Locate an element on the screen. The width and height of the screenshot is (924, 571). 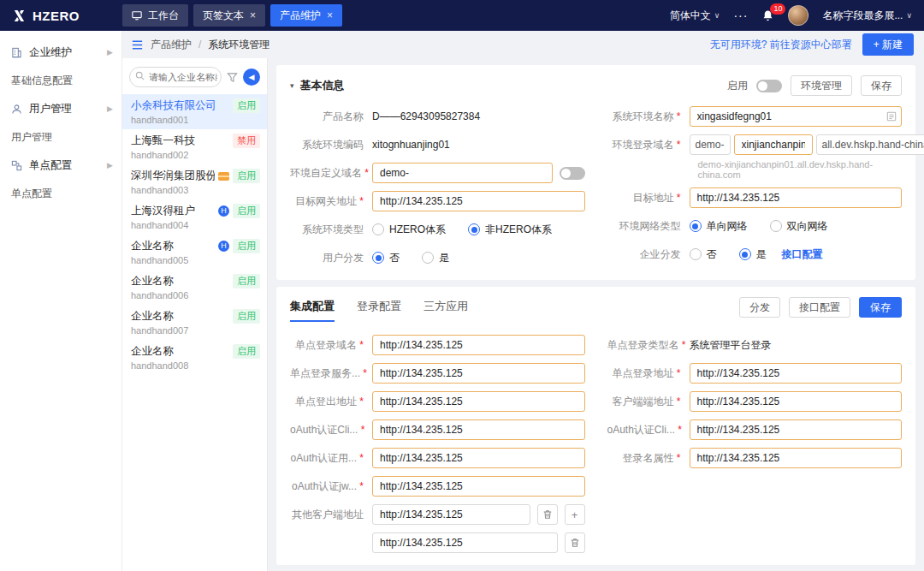
multilang-icon is located at coordinates (891, 116).